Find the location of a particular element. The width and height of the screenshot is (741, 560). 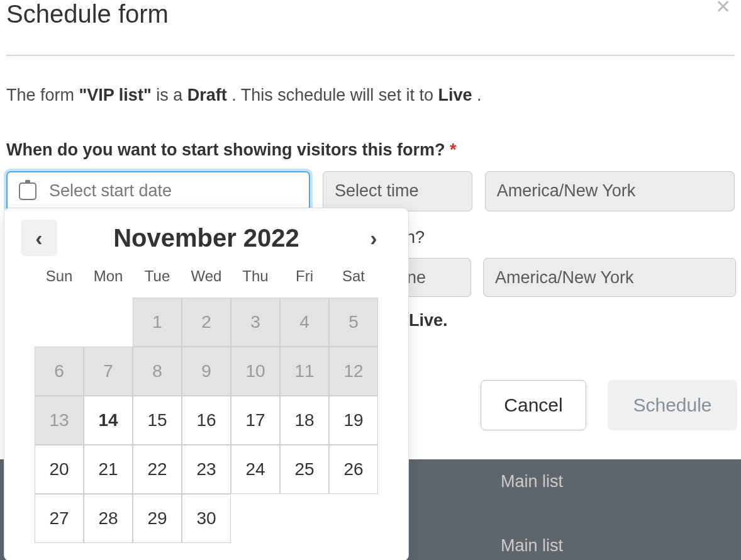

datepicker-header: ‹ November 2022 › is located at coordinates (206, 238).